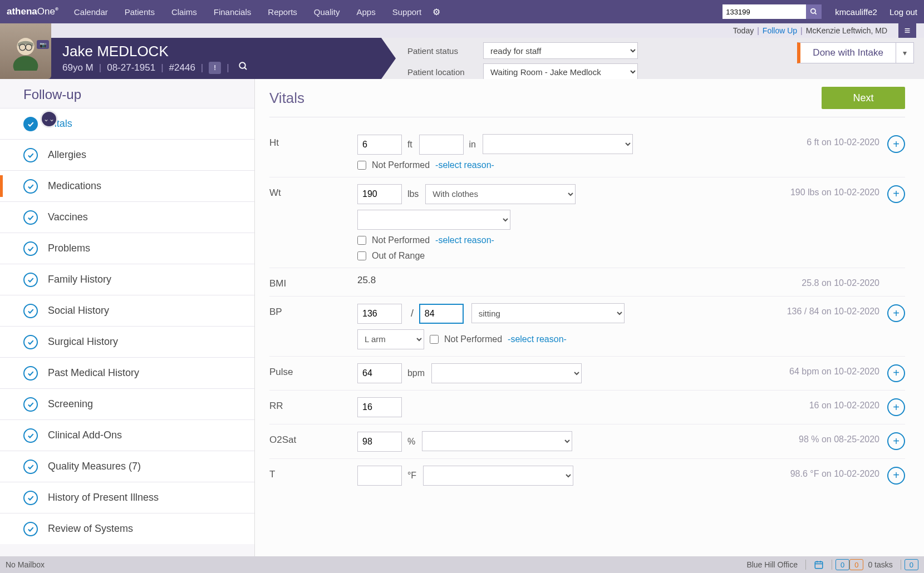  What do you see at coordinates (127, 186) in the screenshot?
I see `sidebar-item-medications: Medications` at bounding box center [127, 186].